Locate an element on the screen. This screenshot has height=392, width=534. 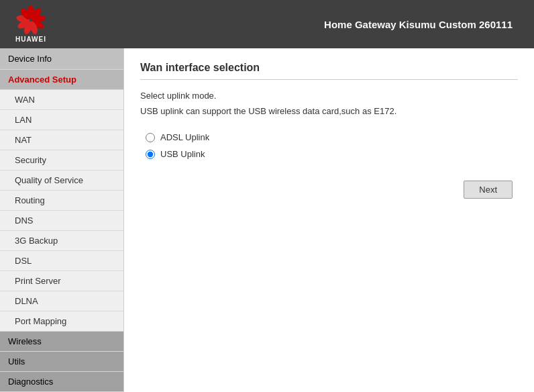
sidebar-item-dsl: DSL is located at coordinates (62, 261).